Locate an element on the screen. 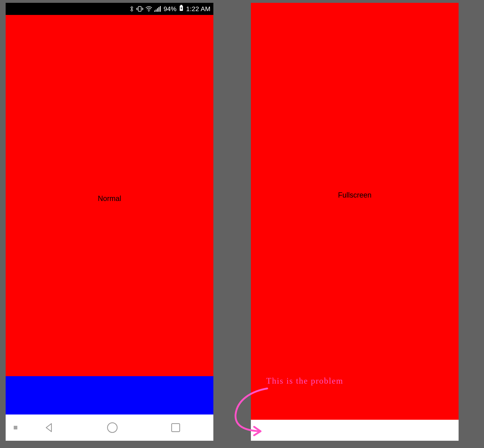  status-icons is located at coordinates (145, 9).